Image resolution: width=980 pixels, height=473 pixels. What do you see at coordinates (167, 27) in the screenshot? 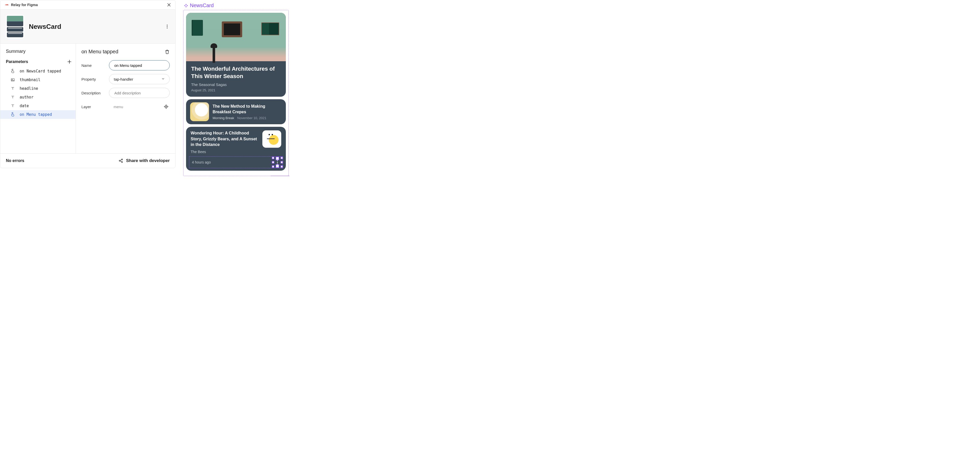
I see `more-menu-icon` at bounding box center [167, 27].